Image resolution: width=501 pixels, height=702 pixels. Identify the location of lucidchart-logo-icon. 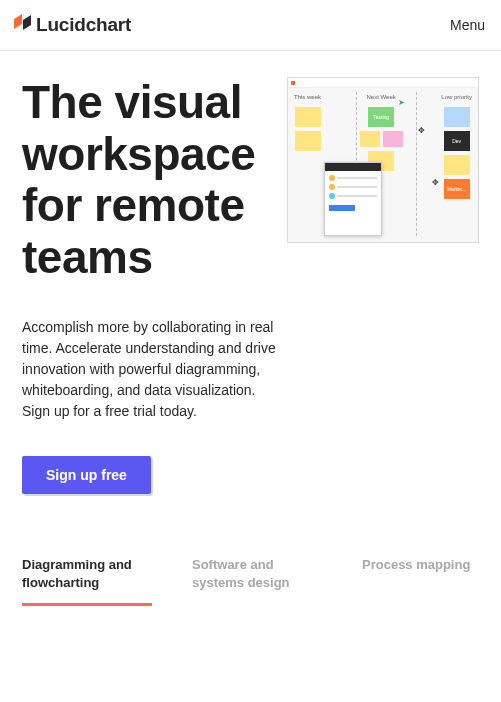
(23, 25).